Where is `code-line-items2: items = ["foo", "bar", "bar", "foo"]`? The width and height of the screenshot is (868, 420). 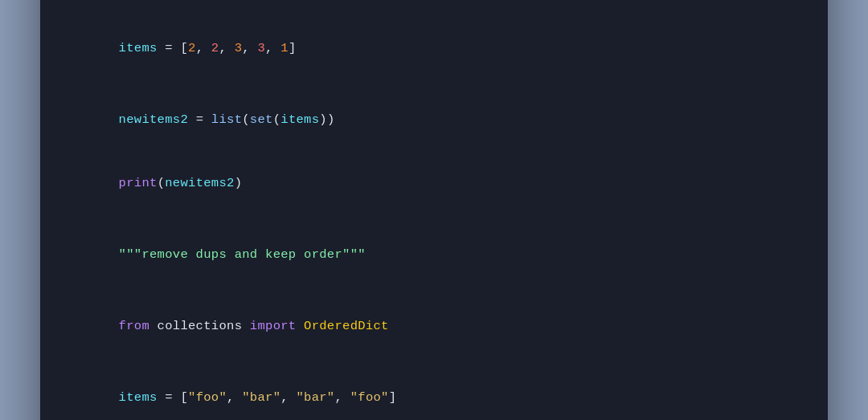 code-line-items2: items = ["foo", "bar", "bar", "foo"] is located at coordinates (434, 393).